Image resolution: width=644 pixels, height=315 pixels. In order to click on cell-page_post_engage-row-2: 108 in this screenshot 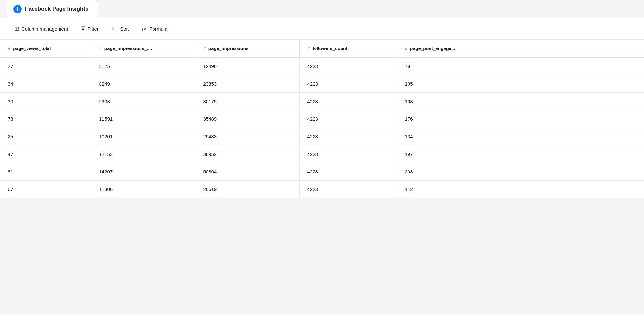, I will do `click(520, 102)`.